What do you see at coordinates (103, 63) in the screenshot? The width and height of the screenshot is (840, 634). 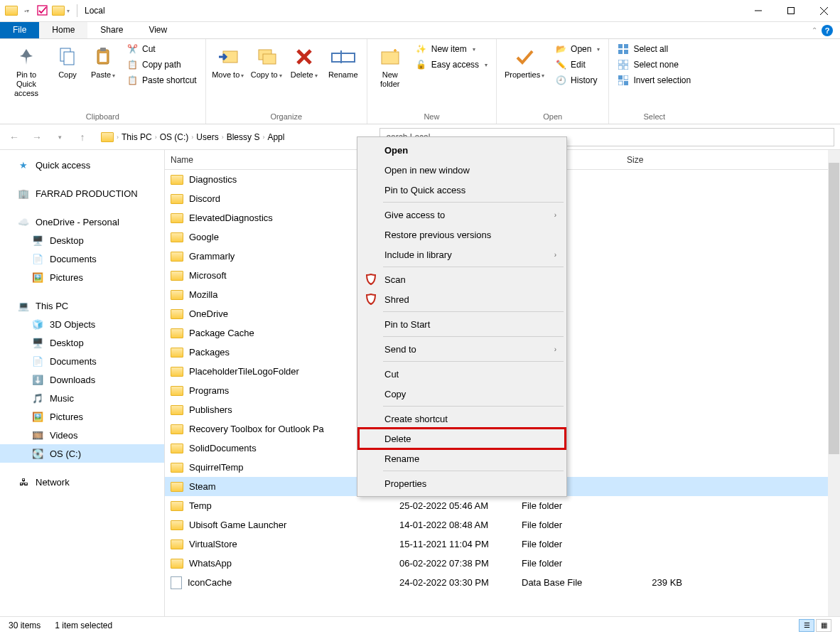 I see `paste-button: Paste▾` at bounding box center [103, 63].